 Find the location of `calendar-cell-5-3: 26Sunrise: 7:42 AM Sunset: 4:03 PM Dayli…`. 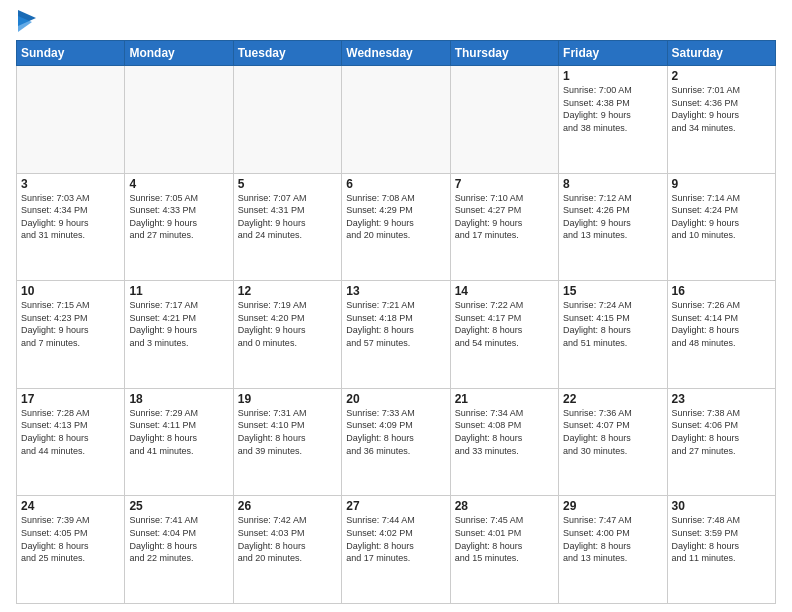

calendar-cell-5-3: 26Sunrise: 7:42 AM Sunset: 4:03 PM Dayli… is located at coordinates (287, 550).